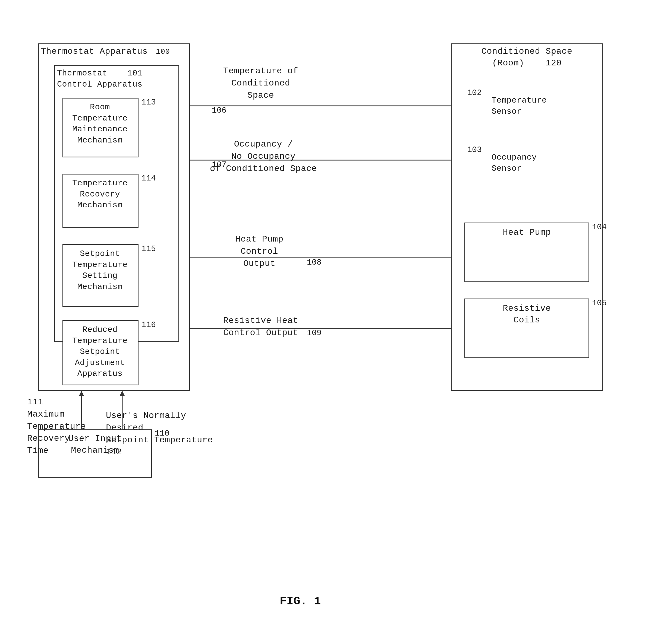 The image size is (664, 644). I want to click on ref-115: 115, so click(148, 249).